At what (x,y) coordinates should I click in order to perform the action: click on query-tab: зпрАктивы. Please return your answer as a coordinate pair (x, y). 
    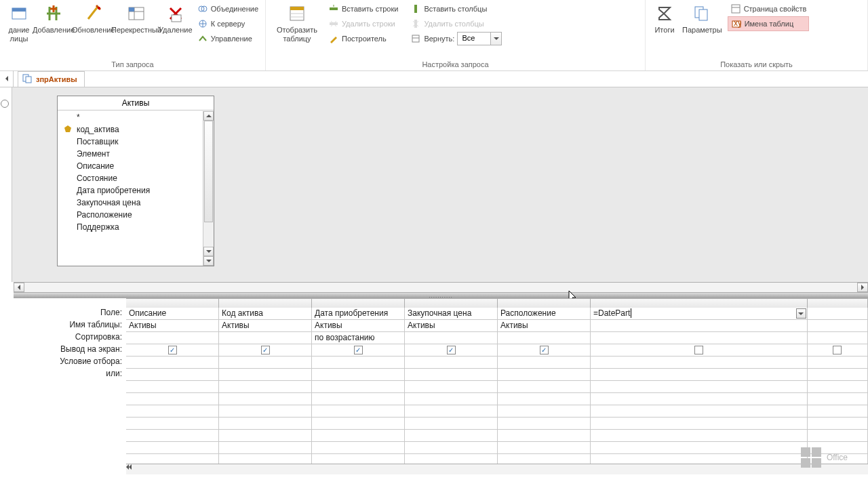
    Looking at the image, I should click on (52, 79).